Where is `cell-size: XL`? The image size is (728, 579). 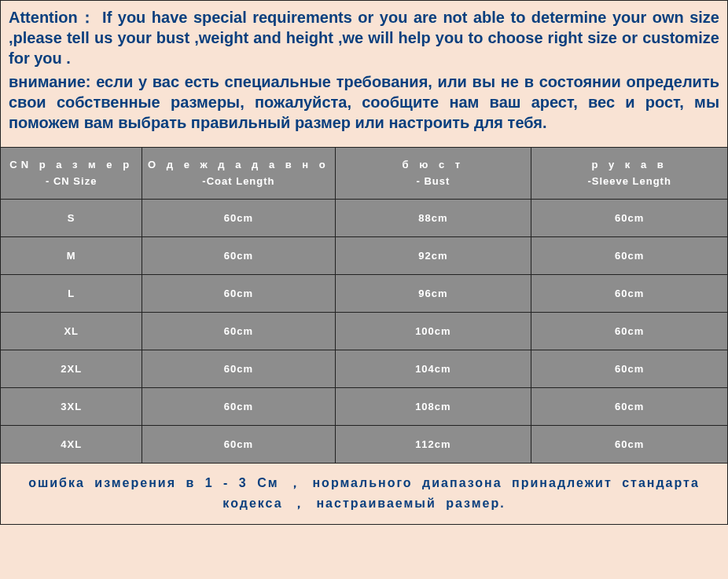
cell-size: XL is located at coordinates (72, 332).